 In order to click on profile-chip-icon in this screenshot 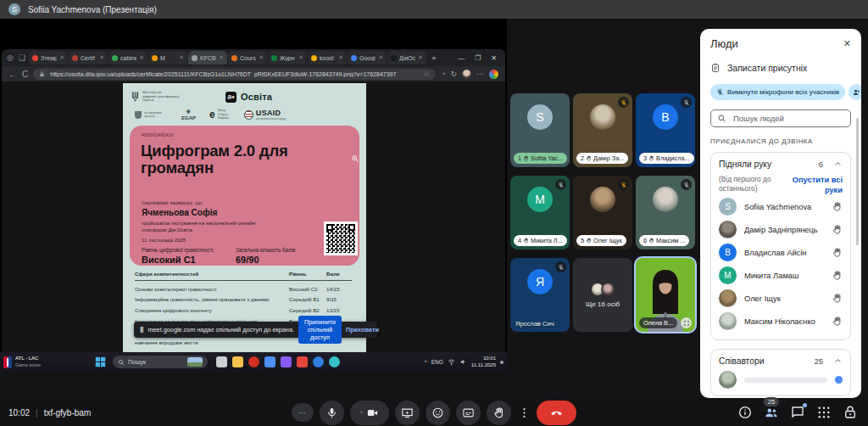, I will do `click(493, 75)`.